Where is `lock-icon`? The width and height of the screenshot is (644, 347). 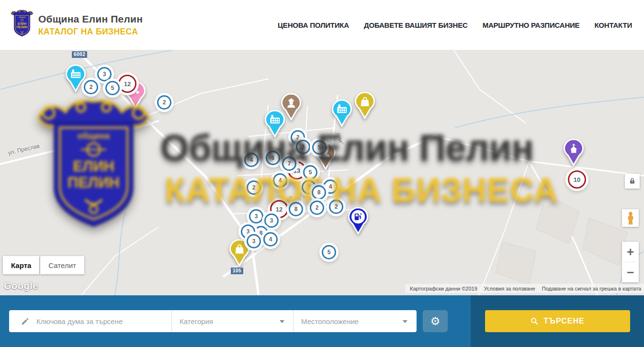
lock-icon is located at coordinates (632, 181).